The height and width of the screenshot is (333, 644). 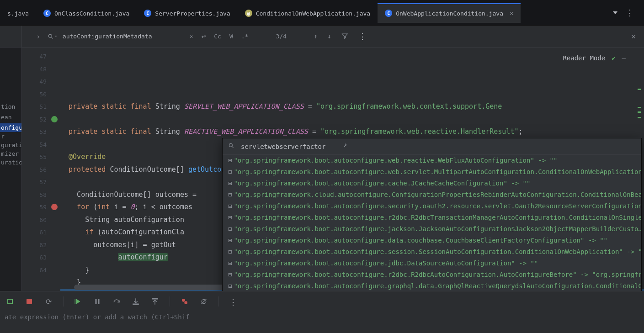 I want to click on find-more-icon: ⋮, so click(x=362, y=37).